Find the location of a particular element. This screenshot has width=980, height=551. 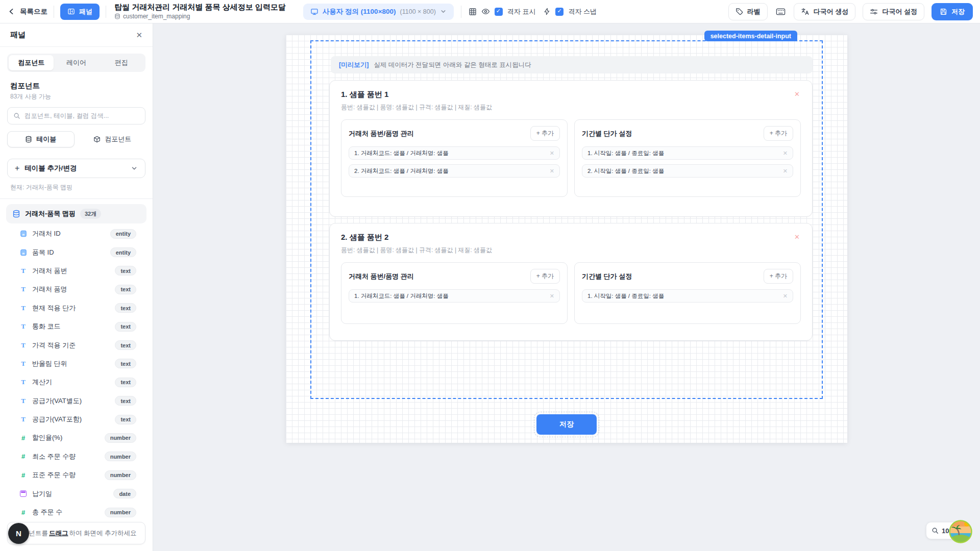

i18n-generate-button: 다국어 생성 is located at coordinates (825, 12).